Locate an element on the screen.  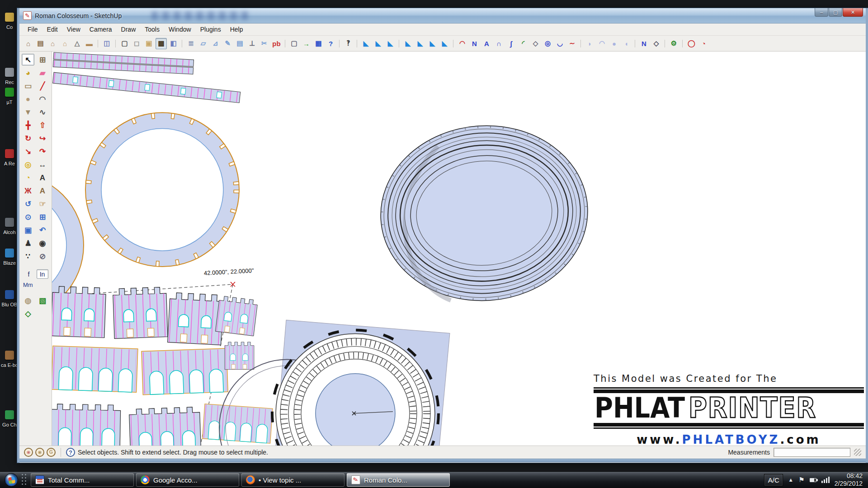
look-around-tool: ◉ is located at coordinates (42, 243).